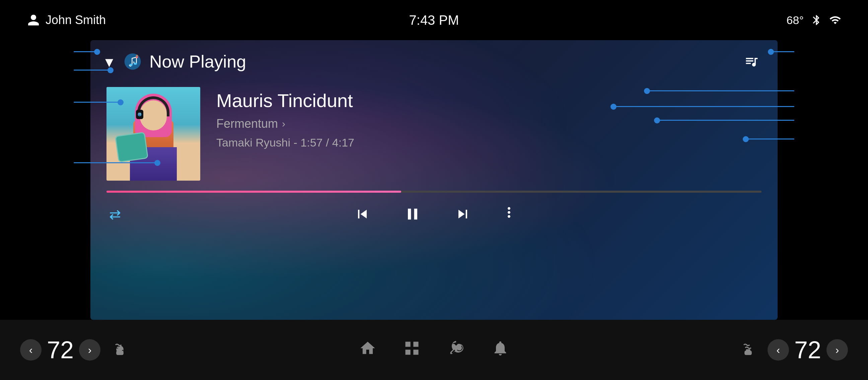 The height and width of the screenshot is (380, 868). What do you see at coordinates (368, 350) in the screenshot?
I see `home-button` at bounding box center [368, 350].